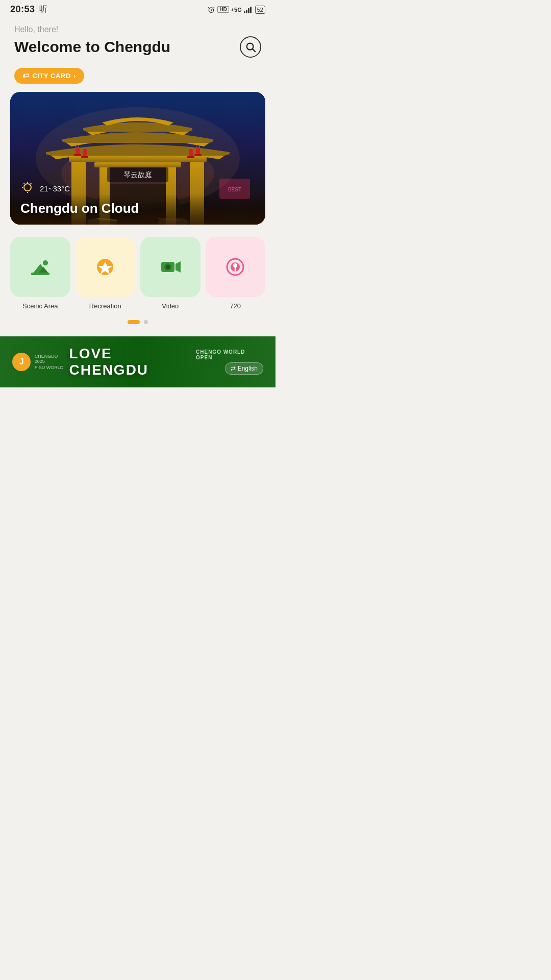  What do you see at coordinates (138, 324) in the screenshot?
I see `pagination-dots` at bounding box center [138, 324].